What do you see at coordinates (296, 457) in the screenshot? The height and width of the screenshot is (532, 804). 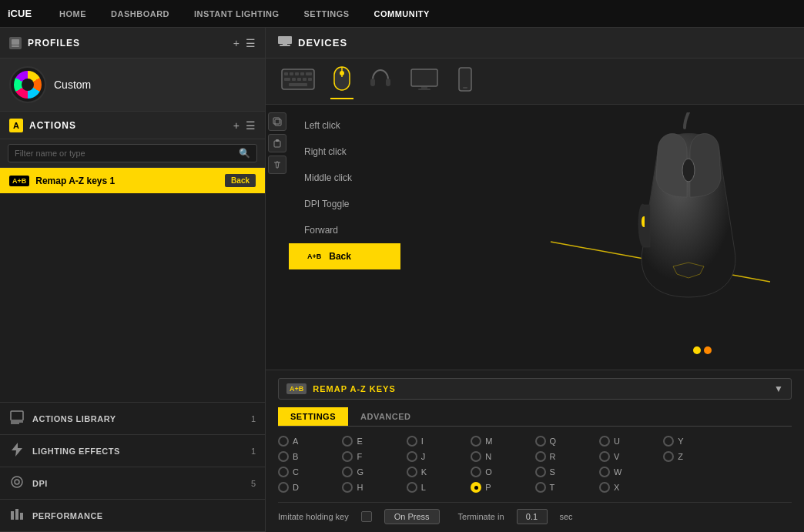 I see `key-label-b: B` at bounding box center [296, 457].